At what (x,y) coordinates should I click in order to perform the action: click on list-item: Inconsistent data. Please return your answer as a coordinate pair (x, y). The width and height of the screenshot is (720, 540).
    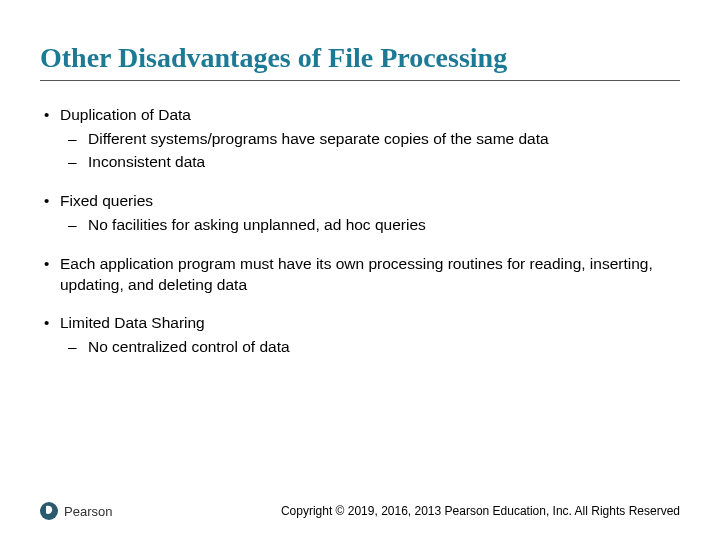
    Looking at the image, I should click on (370, 162).